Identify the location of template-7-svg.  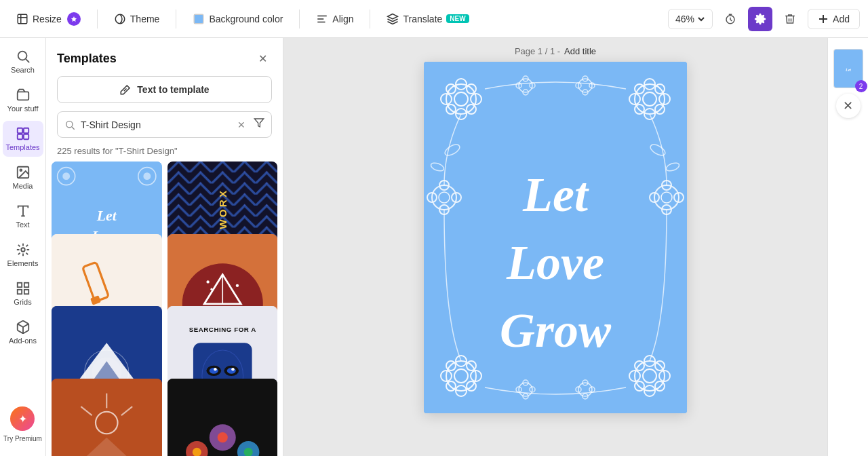
(107, 418).